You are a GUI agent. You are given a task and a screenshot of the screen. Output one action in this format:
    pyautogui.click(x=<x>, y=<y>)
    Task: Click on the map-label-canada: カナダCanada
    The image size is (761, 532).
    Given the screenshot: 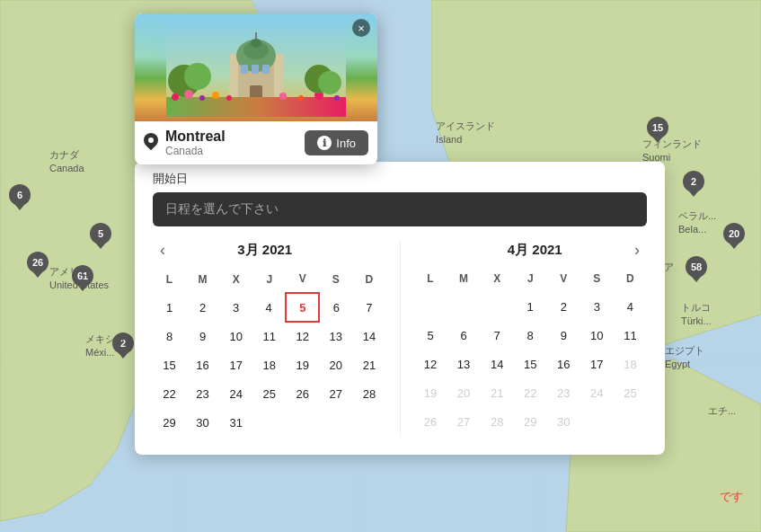 What is the action you would take?
    pyautogui.click(x=66, y=162)
    